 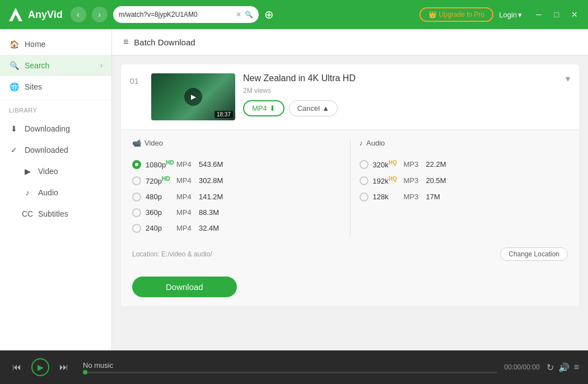 What do you see at coordinates (161, 180) in the screenshot?
I see `res-720p: 720pHD` at bounding box center [161, 180].